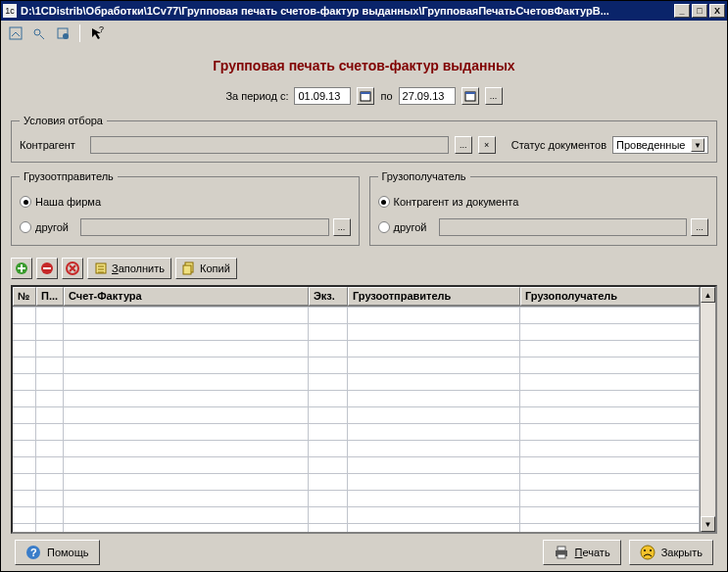 The width and height of the screenshot is (728, 572). I want to click on fill-icon, so click(101, 268).